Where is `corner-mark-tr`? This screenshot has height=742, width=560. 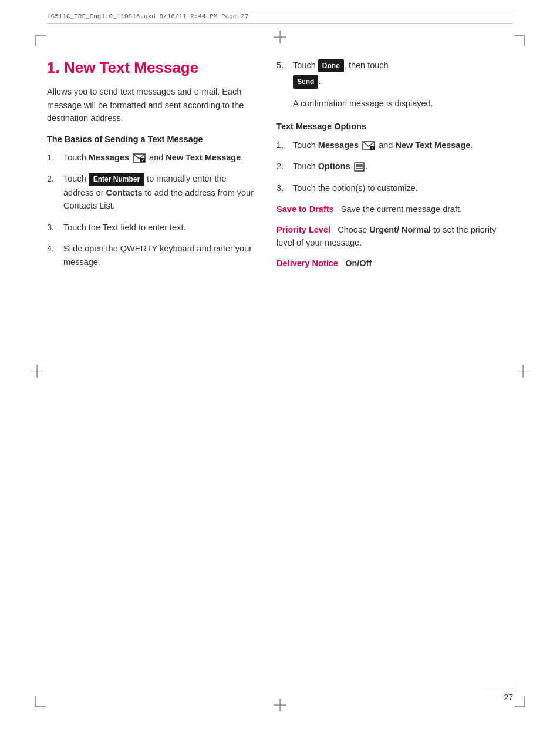 corner-mark-tr is located at coordinates (519, 41).